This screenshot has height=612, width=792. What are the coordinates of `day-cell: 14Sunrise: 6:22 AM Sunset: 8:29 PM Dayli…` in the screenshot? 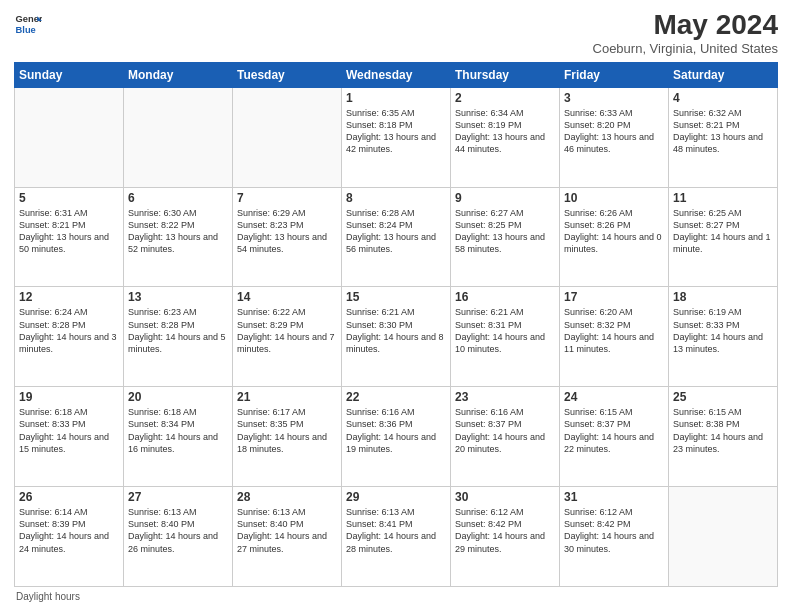 It's located at (288, 337).